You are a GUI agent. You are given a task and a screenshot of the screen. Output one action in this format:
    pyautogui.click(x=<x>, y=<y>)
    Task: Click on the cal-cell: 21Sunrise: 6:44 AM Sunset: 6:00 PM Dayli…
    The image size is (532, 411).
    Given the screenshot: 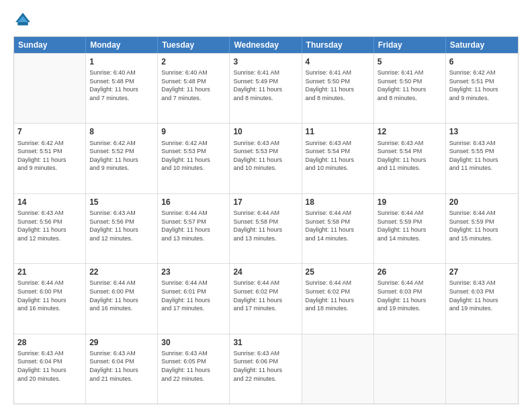 What is the action you would take?
    pyautogui.click(x=50, y=298)
    